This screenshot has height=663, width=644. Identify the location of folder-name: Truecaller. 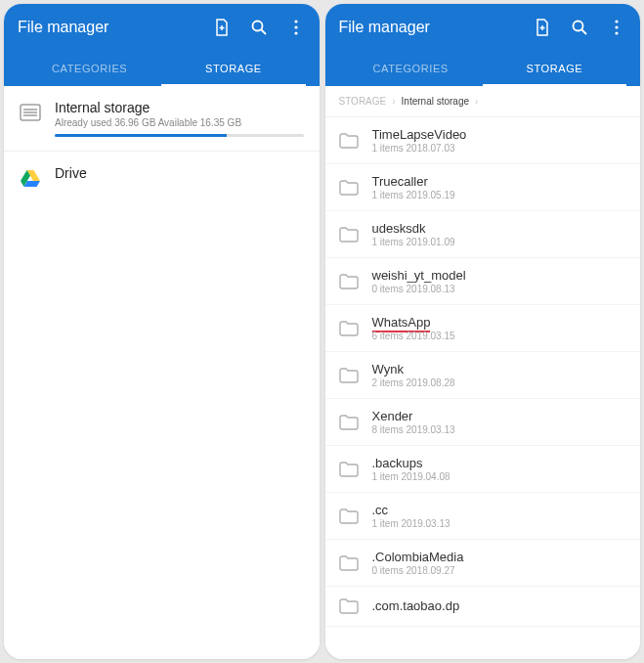
(414, 182).